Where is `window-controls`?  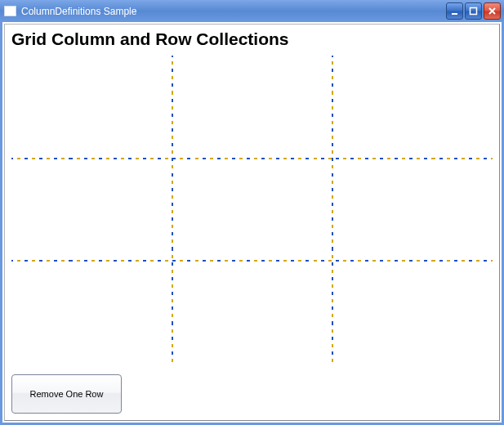 window-controls is located at coordinates (475, 11).